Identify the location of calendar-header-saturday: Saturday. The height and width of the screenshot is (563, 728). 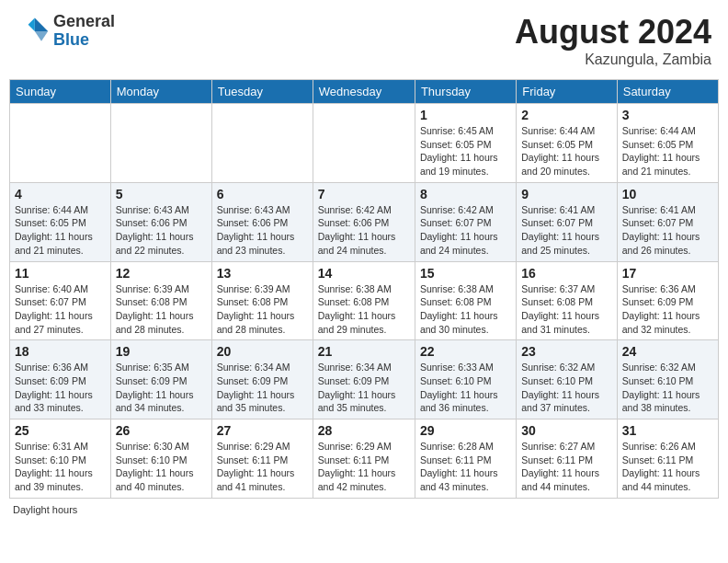
(667, 92).